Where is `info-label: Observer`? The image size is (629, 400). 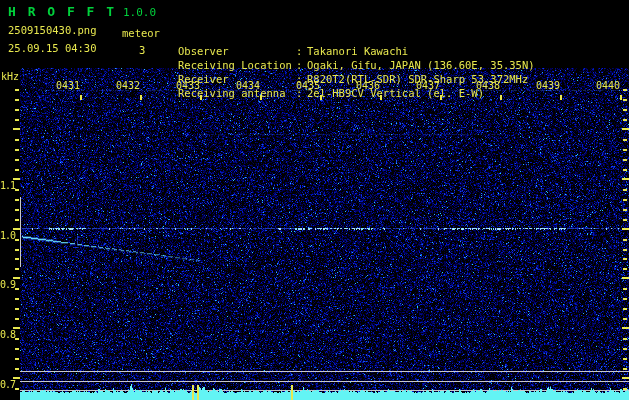
info-label: Observer is located at coordinates (237, 51).